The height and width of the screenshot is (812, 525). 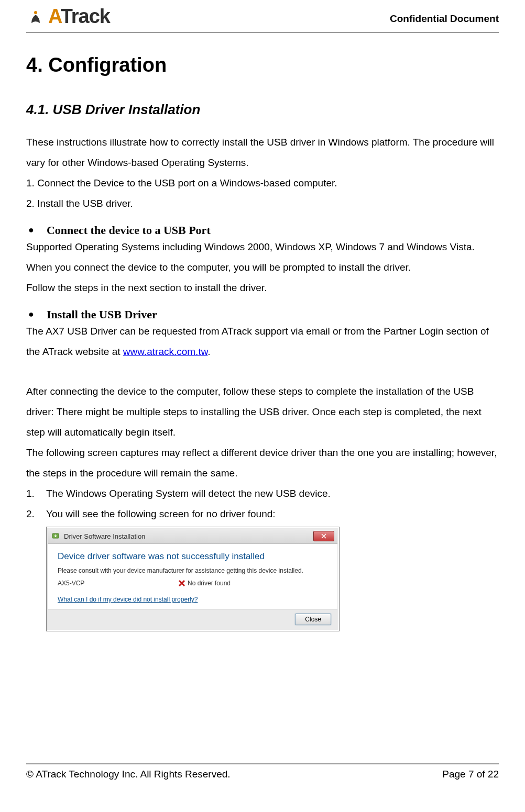 What do you see at coordinates (262, 153) in the screenshot?
I see `intro-paragraph: These instructions illustrate how to cor…` at bounding box center [262, 153].